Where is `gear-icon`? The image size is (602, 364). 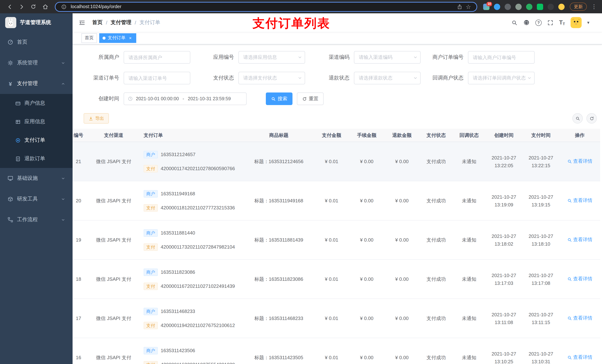
gear-icon is located at coordinates (10, 63).